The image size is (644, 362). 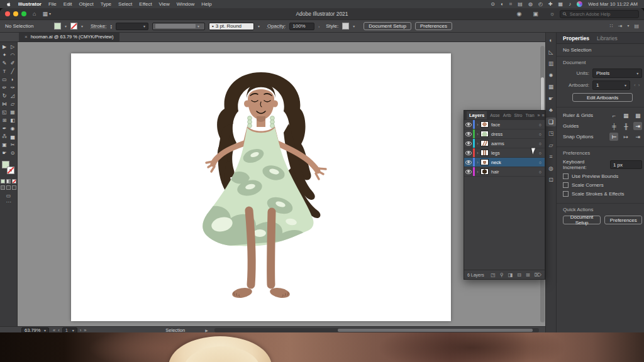 I want to click on last-artboard-icon: », so click(x=85, y=330).